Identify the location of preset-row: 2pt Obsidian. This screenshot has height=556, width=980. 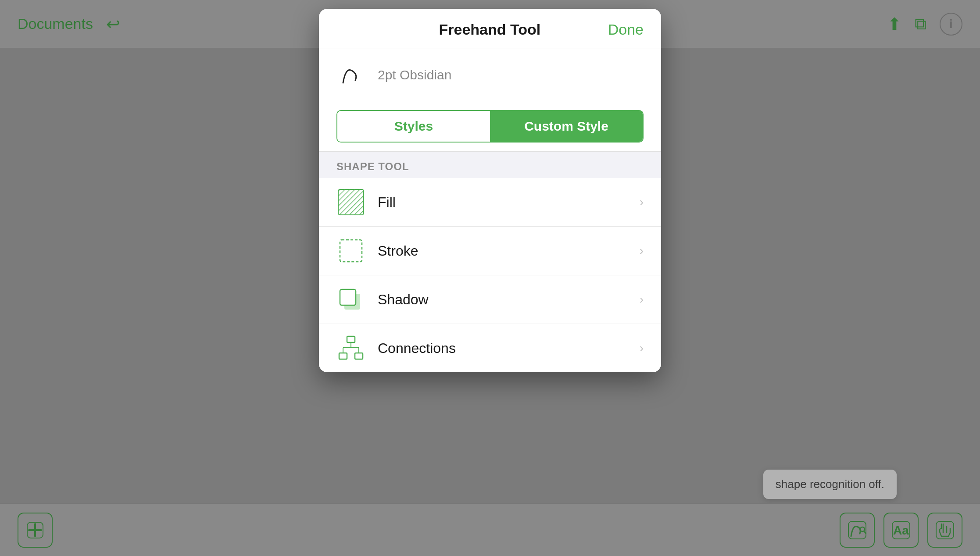
(490, 75).